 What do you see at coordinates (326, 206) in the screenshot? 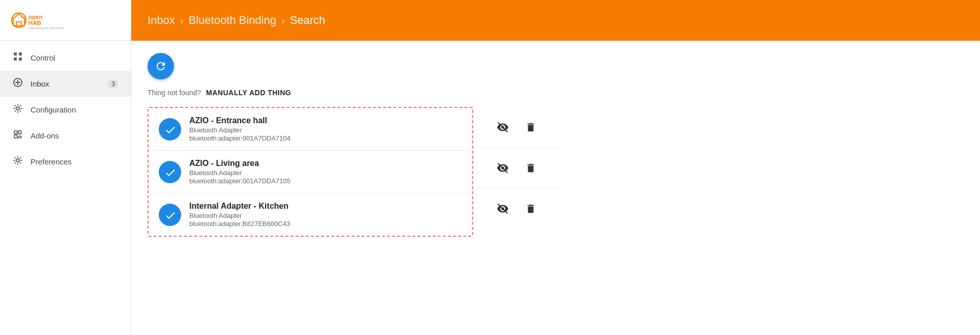
I see `thing-name-2: Internal Adapter - Kitchen` at bounding box center [326, 206].